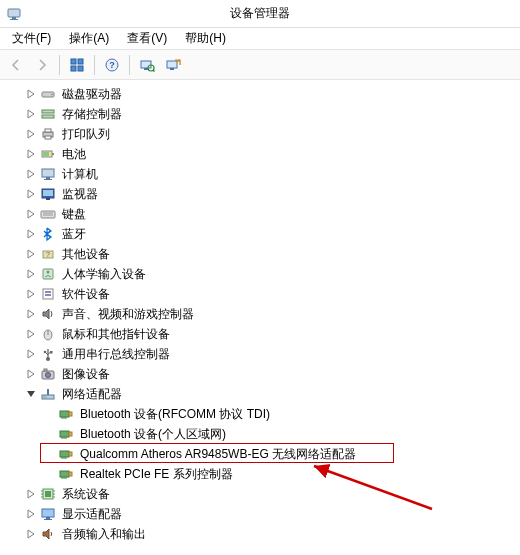  I want to click on properties-button, so click(77, 65).